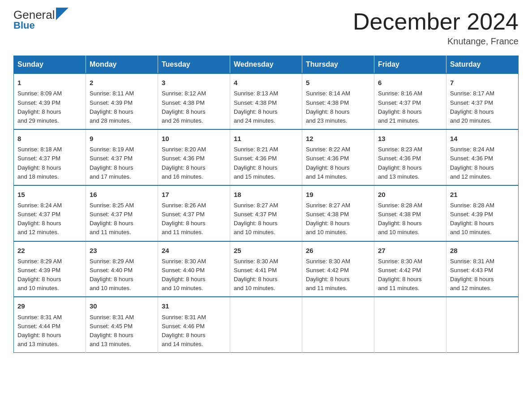 The height and width of the screenshot is (411, 532). I want to click on day-number: 28, so click(482, 251).